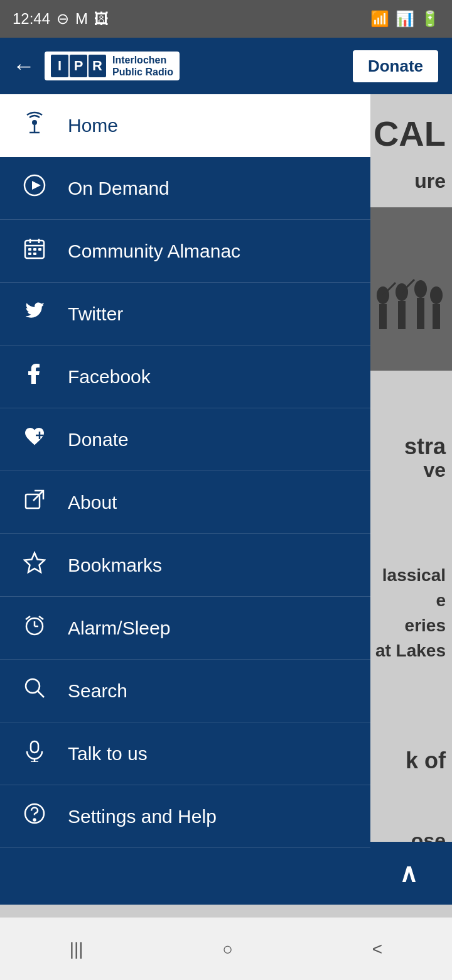 This screenshot has height=980, width=452. Describe the element at coordinates (60, 66) in the screenshot. I see `logo-letter-i: I` at that location.